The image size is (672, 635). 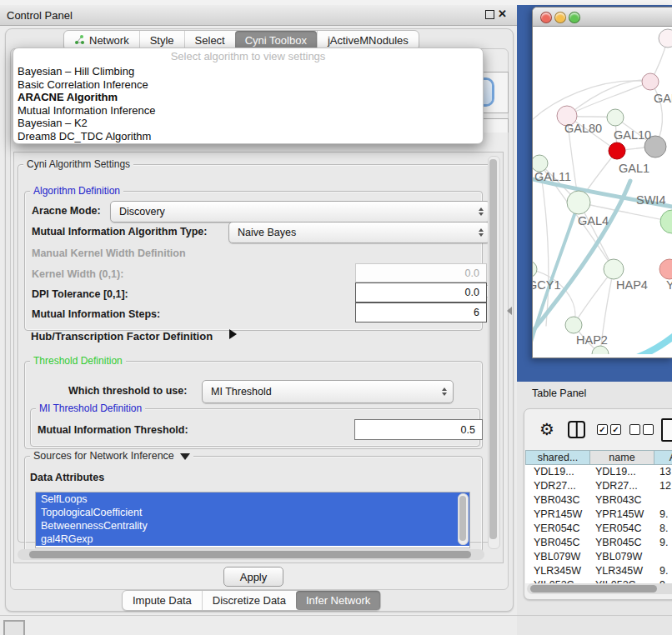 I want to click on hide-columns-unchecked-icon, so click(x=642, y=430).